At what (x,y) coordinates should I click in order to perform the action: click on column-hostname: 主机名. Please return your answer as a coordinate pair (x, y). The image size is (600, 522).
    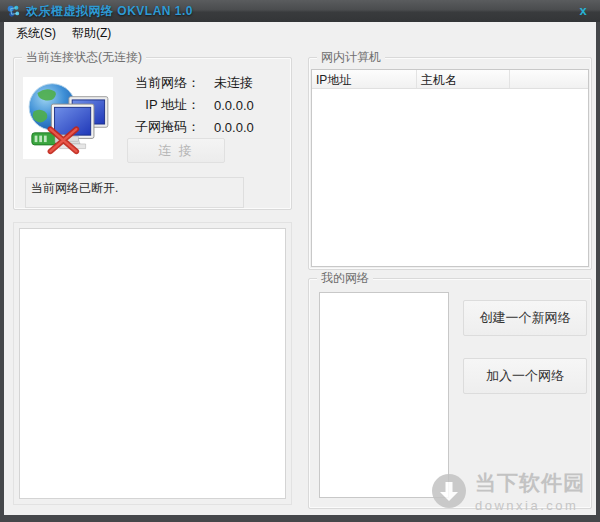
    Looking at the image, I should click on (464, 79).